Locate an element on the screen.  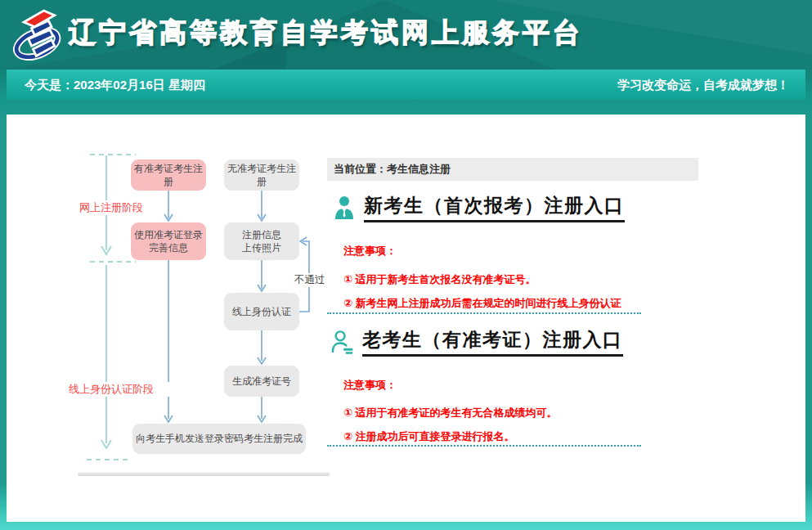
old-student-entry-link: 老考生（有准考证）注册入口 is located at coordinates (492, 342).